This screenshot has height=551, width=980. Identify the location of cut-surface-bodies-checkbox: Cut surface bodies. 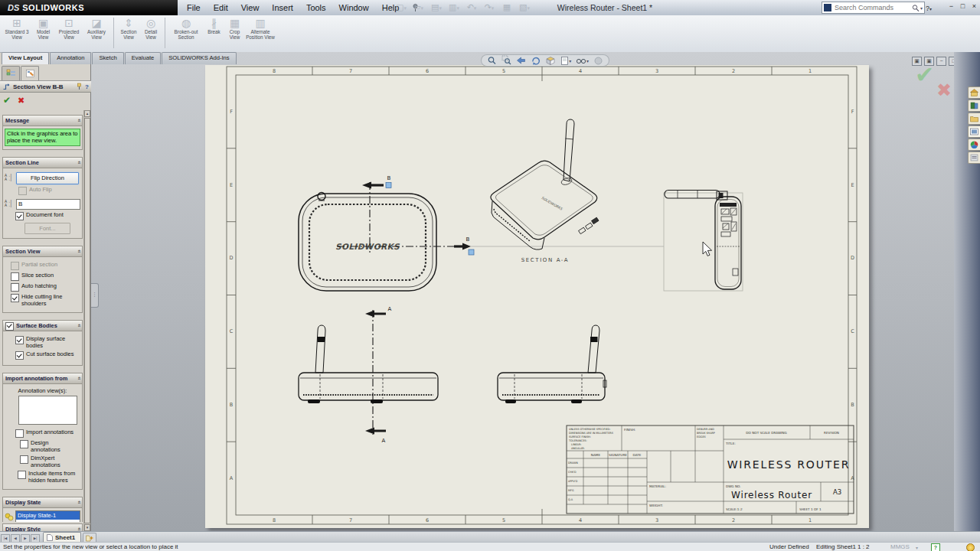
(47, 355).